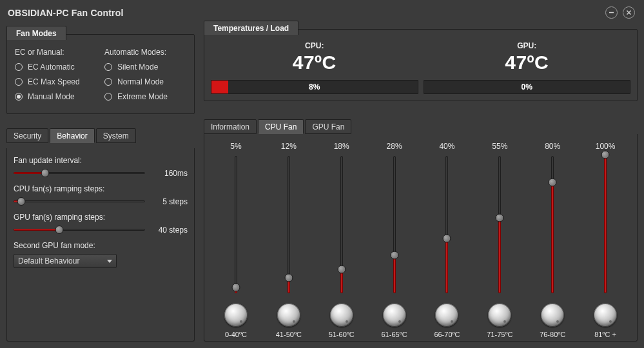 This screenshot has height=348, width=644. Describe the element at coordinates (606, 146) in the screenshot. I see `fan-zone-pct: 100%` at that location.